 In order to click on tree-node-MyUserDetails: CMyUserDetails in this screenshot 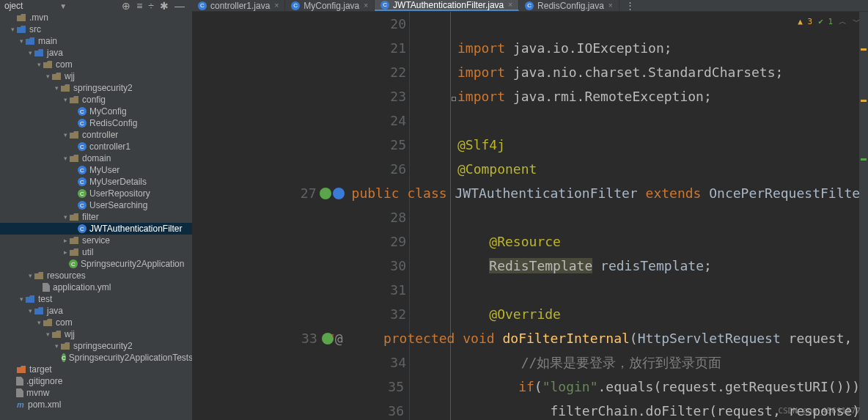, I will do `click(96, 182)`.